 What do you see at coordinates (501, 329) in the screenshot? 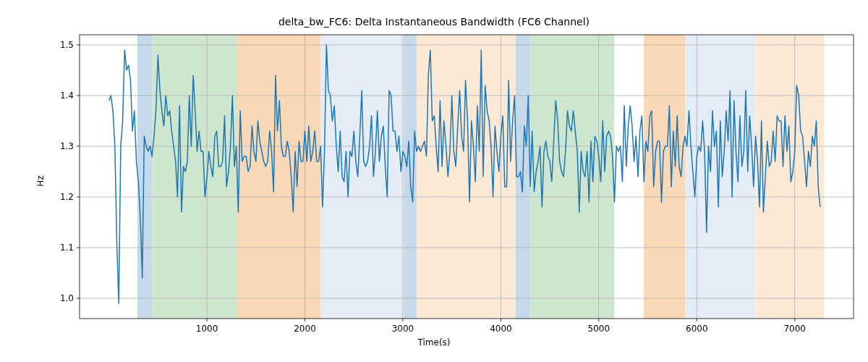
I see `x-tick-label: 4000` at bounding box center [501, 329].